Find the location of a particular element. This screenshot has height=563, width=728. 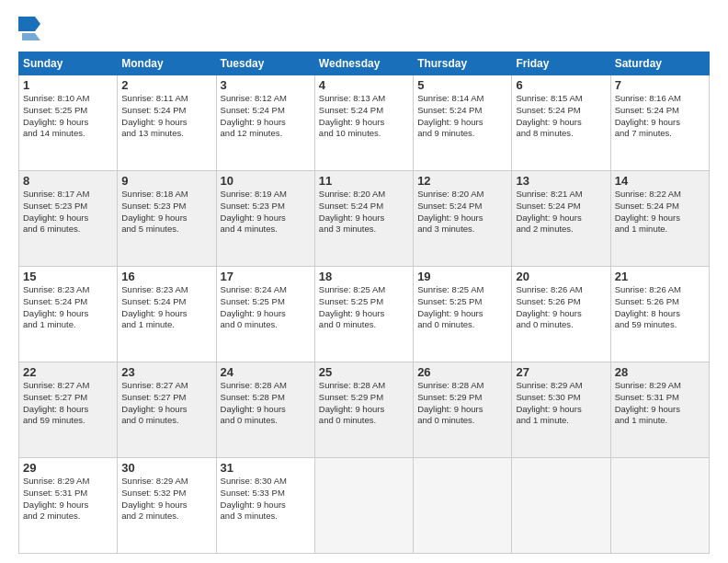

calendar-day: 17Sunrise: 8:24 AMSunset: 5:25 PMDayligh… is located at coordinates (265, 315).